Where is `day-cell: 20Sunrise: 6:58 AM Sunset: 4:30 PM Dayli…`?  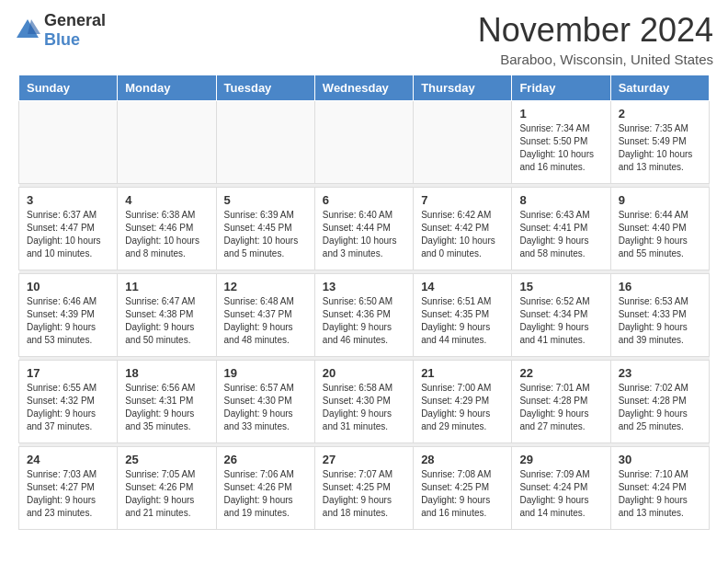 day-cell: 20Sunrise: 6:58 AM Sunset: 4:30 PM Dayli… is located at coordinates (364, 402).